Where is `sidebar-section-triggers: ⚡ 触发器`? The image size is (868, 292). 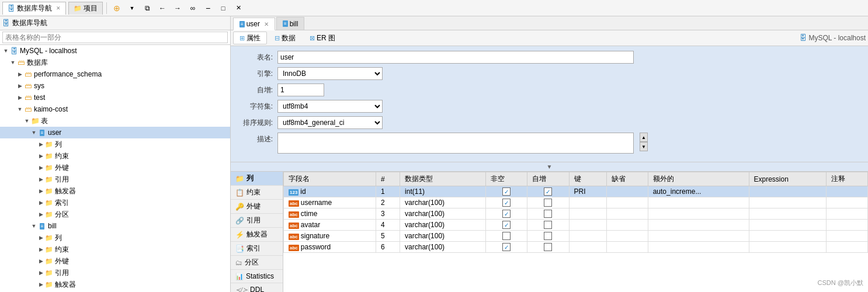 sidebar-section-triggers: ⚡ 触发器 is located at coordinates (257, 235).